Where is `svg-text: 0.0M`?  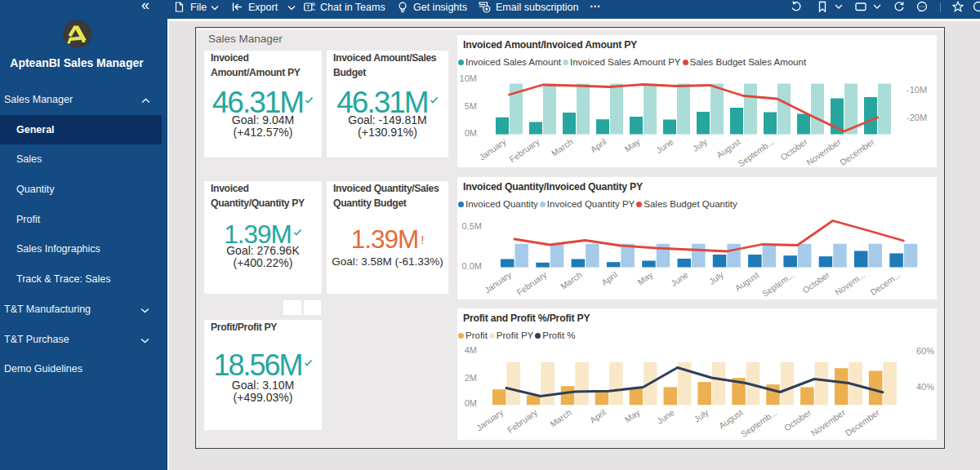
svg-text: 0.0M is located at coordinates (472, 266).